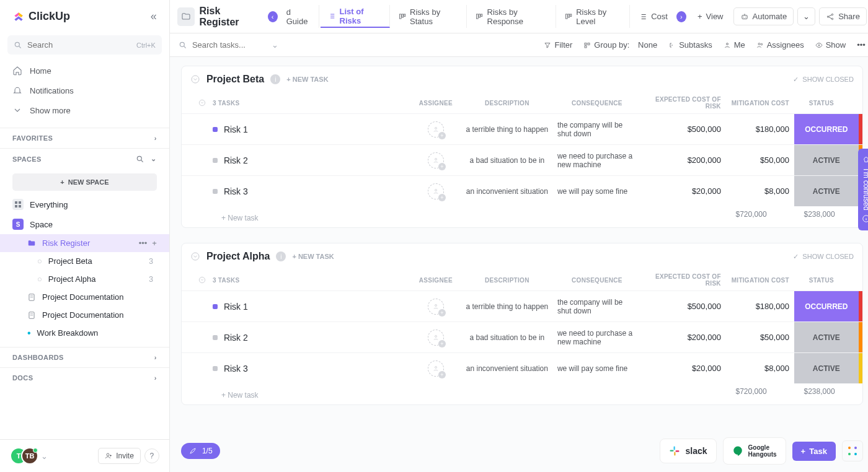  What do you see at coordinates (429, 16) in the screenshot?
I see `view-risks-by-status: Risks by Status` at bounding box center [429, 16].